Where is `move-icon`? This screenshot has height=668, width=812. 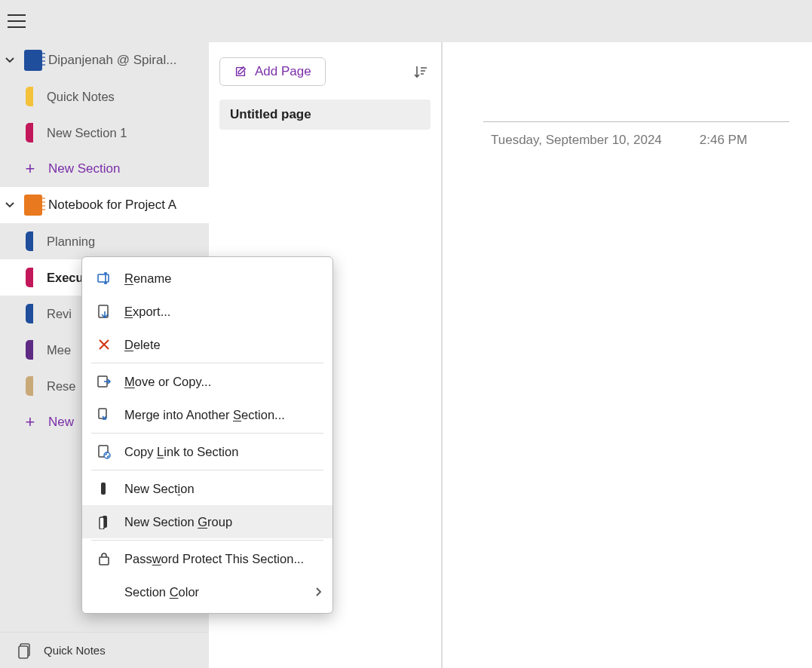
move-icon is located at coordinates (104, 381).